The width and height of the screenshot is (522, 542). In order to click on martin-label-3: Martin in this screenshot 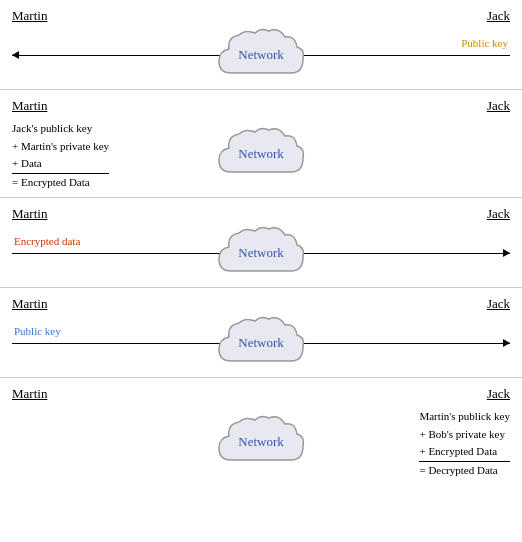, I will do `click(30, 214)`.